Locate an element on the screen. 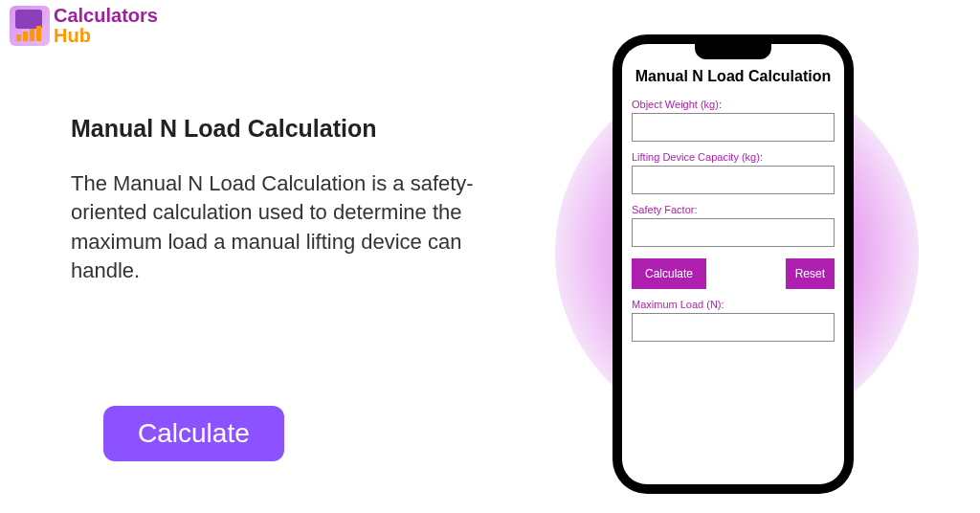  phone-notch is located at coordinates (733, 52).